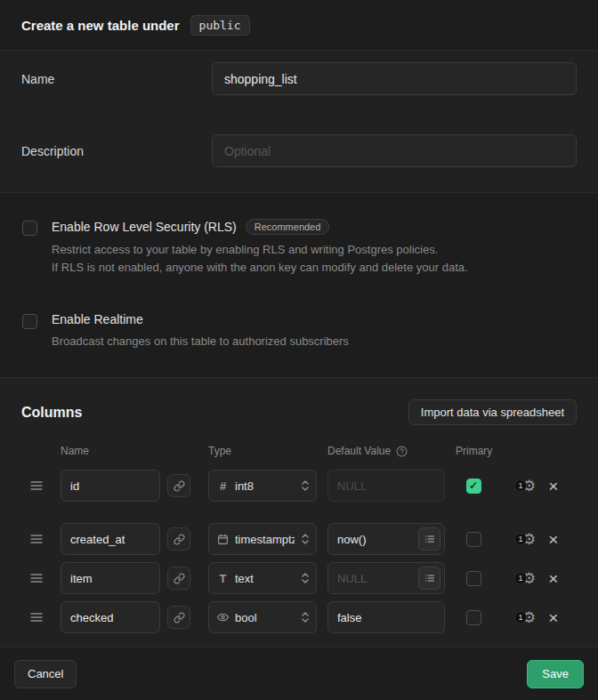  I want to click on rls-checkbox, so click(30, 228).